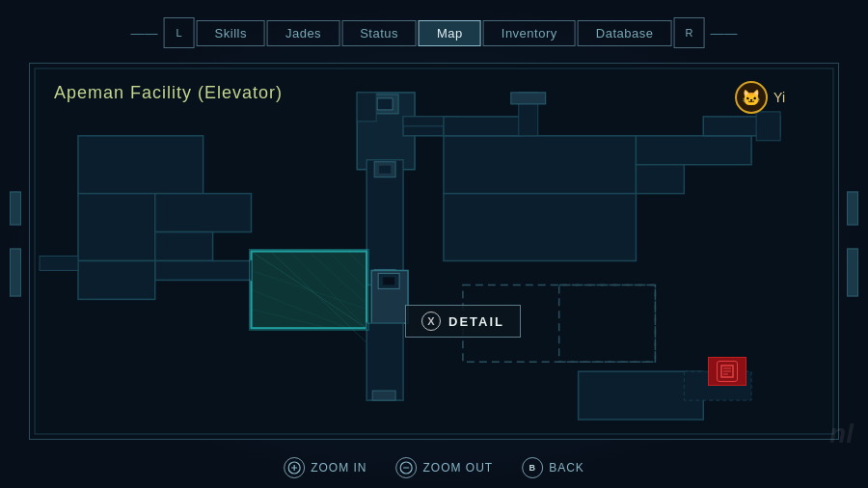 The width and height of the screenshot is (868, 488). Describe the element at coordinates (727, 371) in the screenshot. I see `red-marker-icon` at that location.